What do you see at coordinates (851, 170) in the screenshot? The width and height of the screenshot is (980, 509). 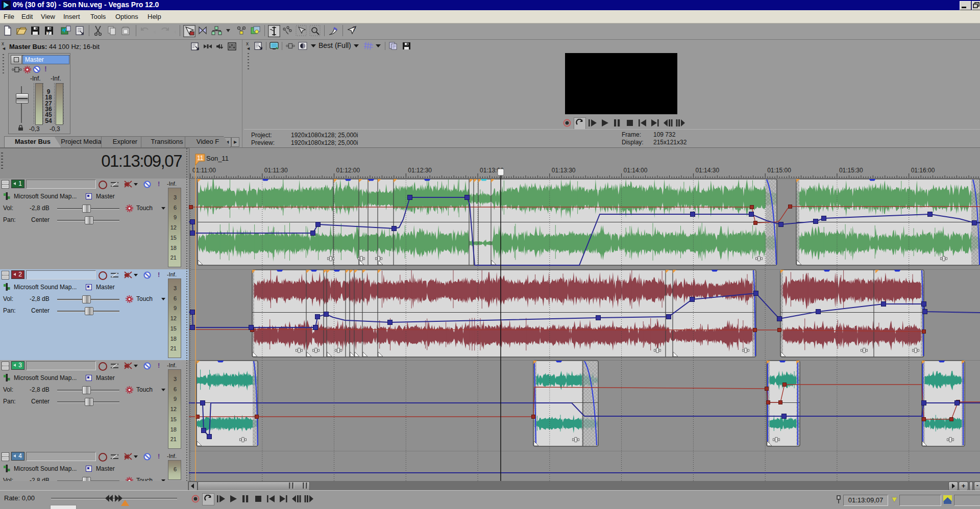 I see `svg-text: 01:15:30` at bounding box center [851, 170].